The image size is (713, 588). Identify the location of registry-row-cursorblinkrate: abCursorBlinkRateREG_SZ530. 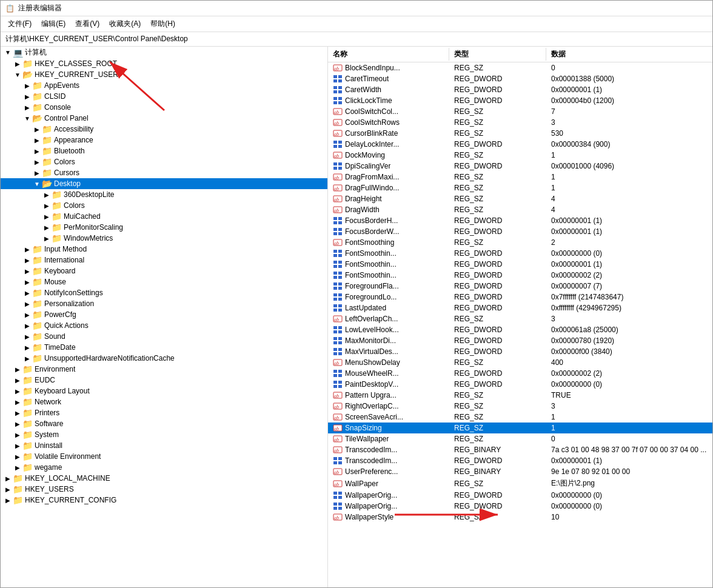
(520, 133).